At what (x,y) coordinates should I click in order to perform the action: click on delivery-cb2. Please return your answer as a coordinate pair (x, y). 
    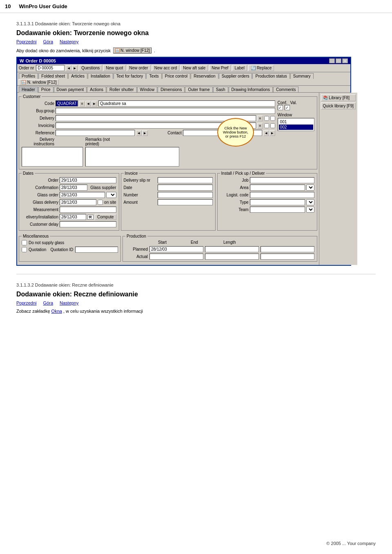
    Looking at the image, I should click on (273, 118).